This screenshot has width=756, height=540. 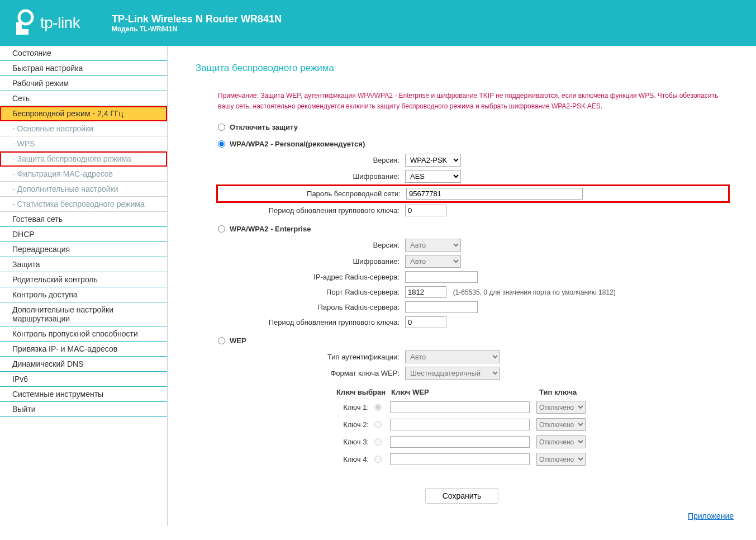 I want to click on nav-status: Состояние, so click(x=84, y=54).